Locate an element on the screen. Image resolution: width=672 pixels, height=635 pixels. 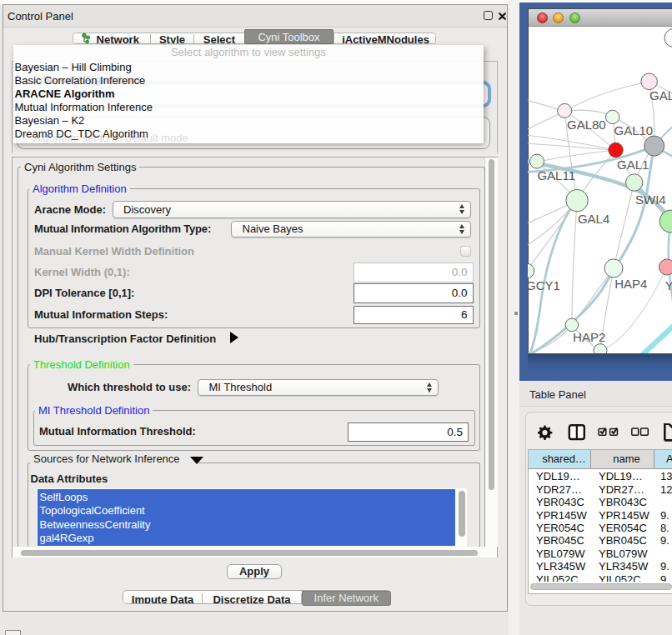
svg-text: SWI4 is located at coordinates (650, 200).